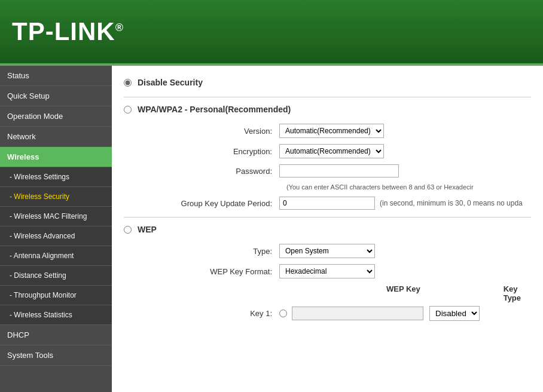 This screenshot has height=392, width=543. Describe the element at coordinates (517, 293) in the screenshot. I see `key-type-col: Key Type` at that location.